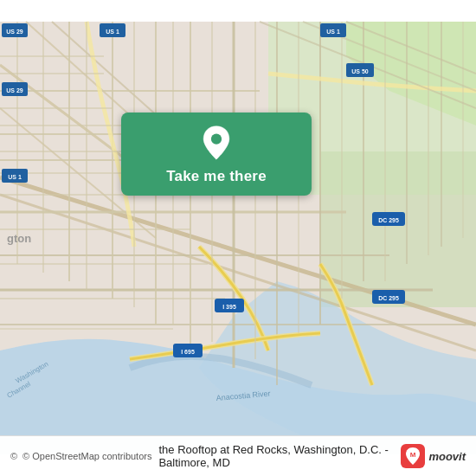  Describe the element at coordinates (360, 71) in the screenshot. I see `svg-text: US 50` at that location.